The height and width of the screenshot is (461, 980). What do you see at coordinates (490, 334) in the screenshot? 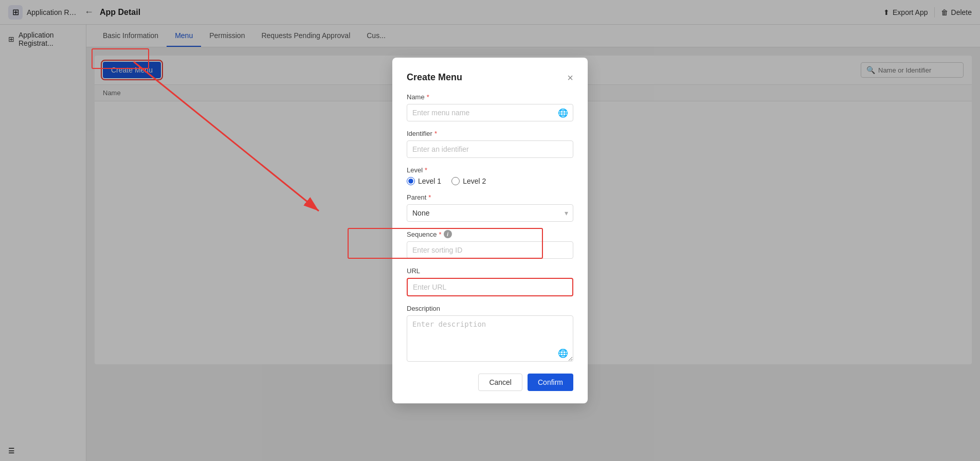
I see `description-field-group: Description 🌐` at bounding box center [490, 334].